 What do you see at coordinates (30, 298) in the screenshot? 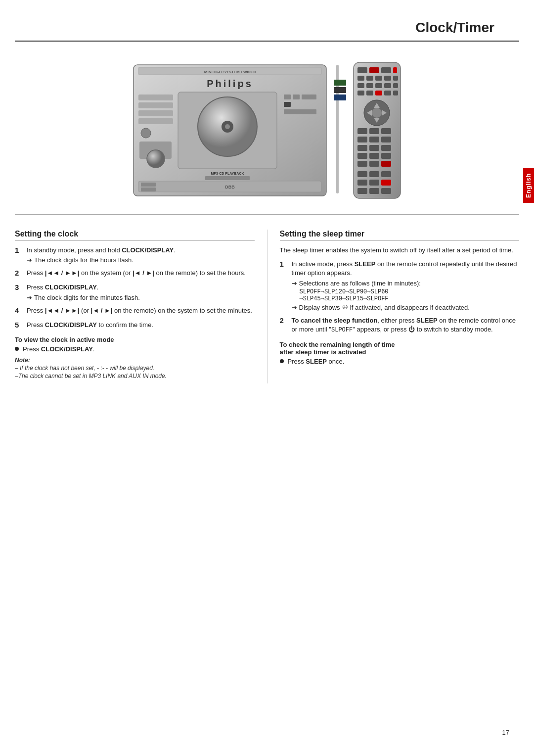
I see `arrow-icon-3: ➜` at bounding box center [30, 298].